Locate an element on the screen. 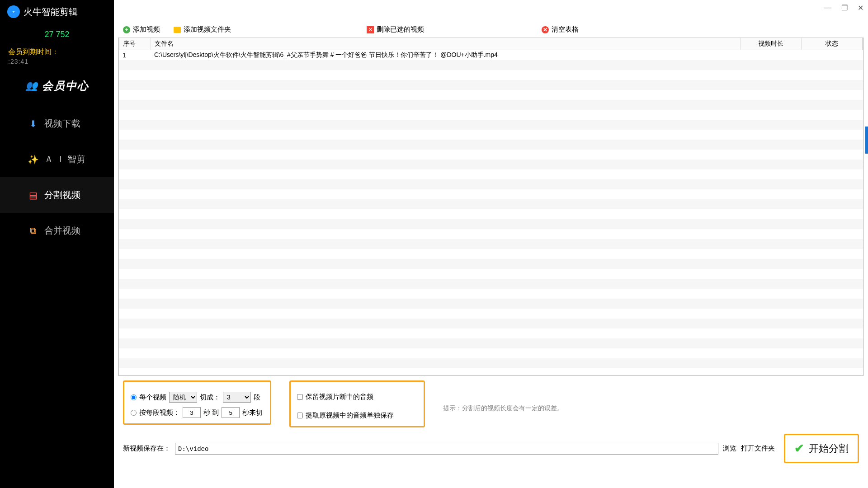 Image resolution: width=868 pixels, height=488 pixels. app-logo-icon is located at coordinates (14, 12).